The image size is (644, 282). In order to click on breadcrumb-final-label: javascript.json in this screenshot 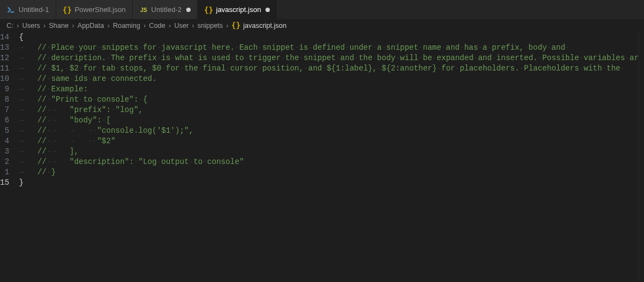, I will do `click(264, 26)`.